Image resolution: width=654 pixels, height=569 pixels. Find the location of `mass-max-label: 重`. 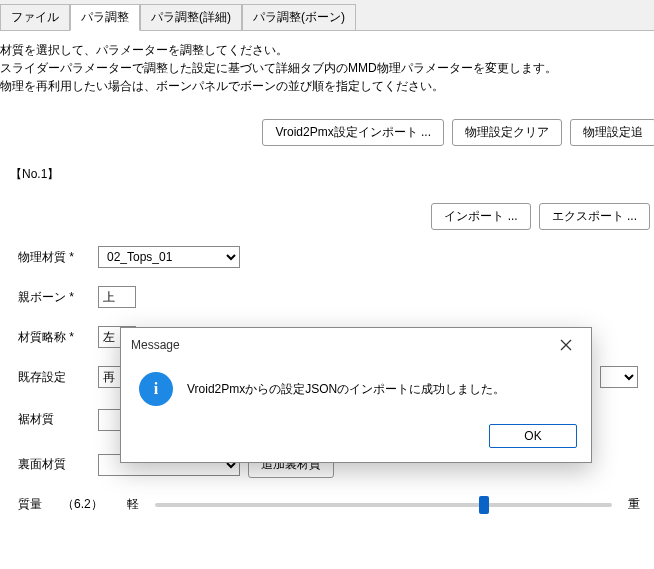

mass-max-label: 重 is located at coordinates (634, 504).